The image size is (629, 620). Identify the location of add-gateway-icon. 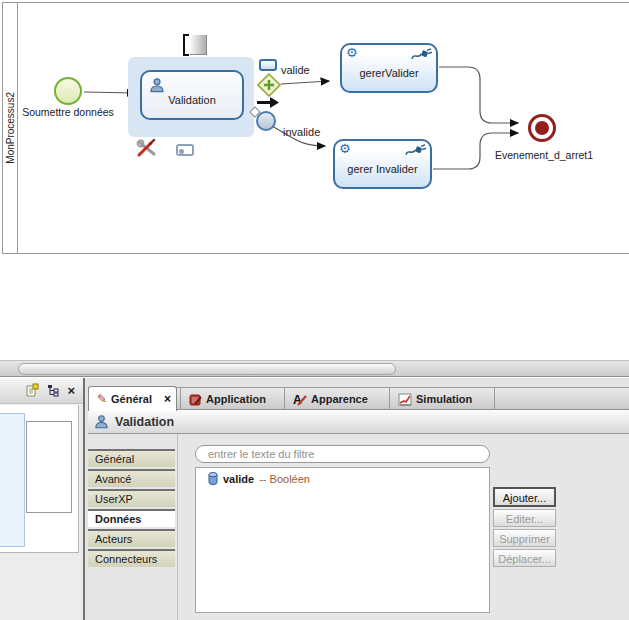
(269, 85).